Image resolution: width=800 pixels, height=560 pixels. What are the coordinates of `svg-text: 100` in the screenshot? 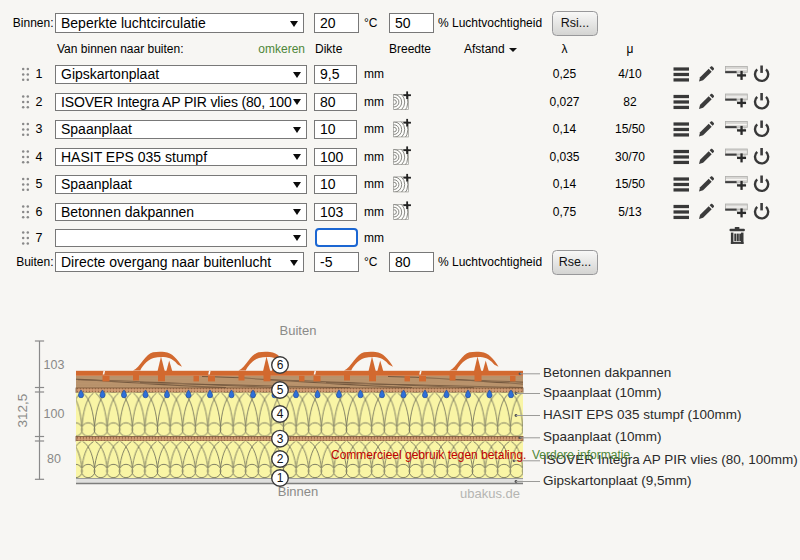 It's located at (54, 414).